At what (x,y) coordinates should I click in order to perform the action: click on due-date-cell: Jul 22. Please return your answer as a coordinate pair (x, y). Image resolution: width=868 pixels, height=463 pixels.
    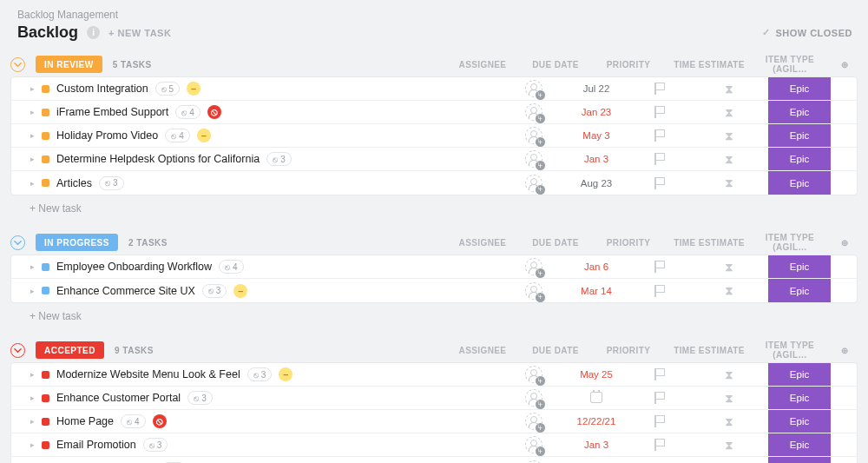
    Looking at the image, I should click on (596, 89).